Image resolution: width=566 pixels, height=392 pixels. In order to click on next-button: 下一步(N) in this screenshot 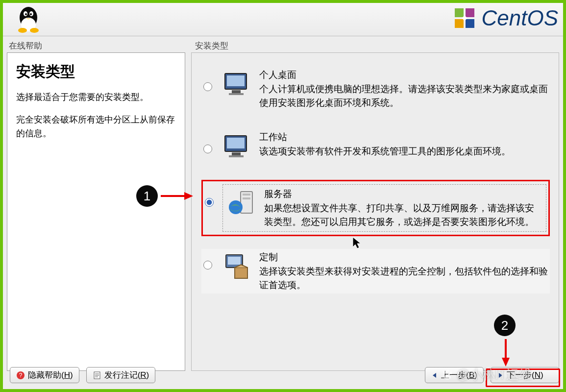, I will do `click(525, 375)`.